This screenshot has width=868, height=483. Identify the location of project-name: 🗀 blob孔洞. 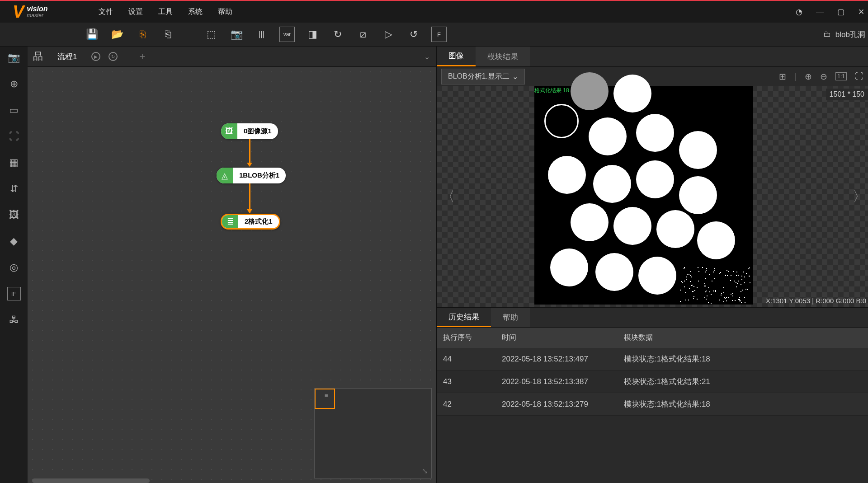
(845, 34).